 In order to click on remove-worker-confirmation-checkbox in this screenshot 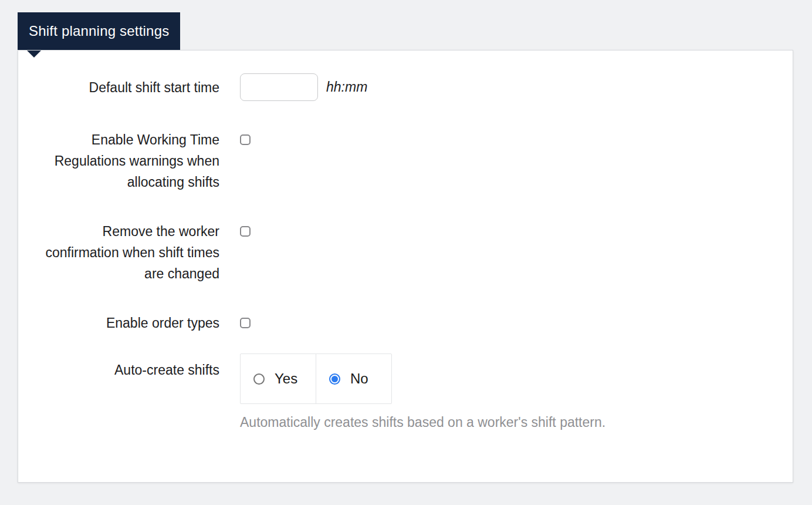, I will do `click(245, 231)`.